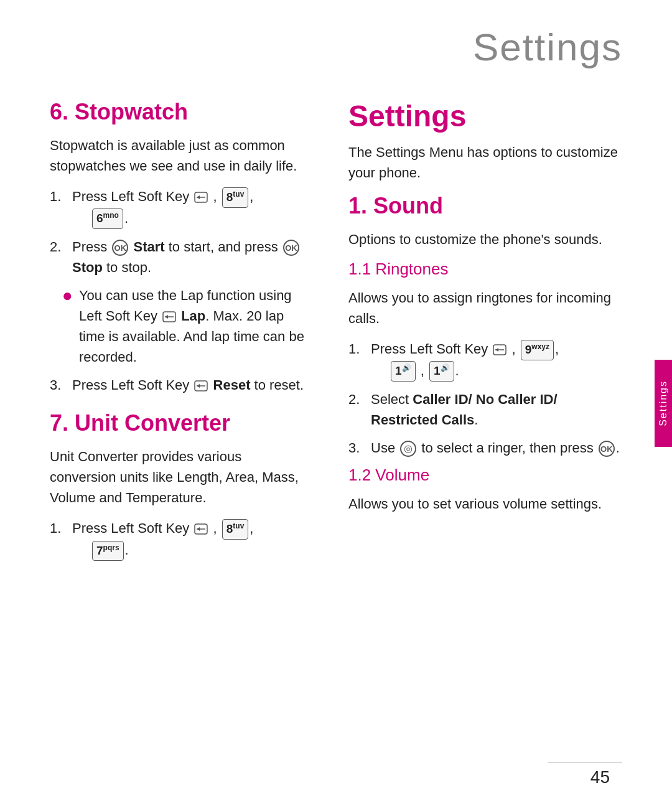 The height and width of the screenshot is (806, 672). Describe the element at coordinates (408, 449) in the screenshot. I see `nav-icon: ◎` at that location.